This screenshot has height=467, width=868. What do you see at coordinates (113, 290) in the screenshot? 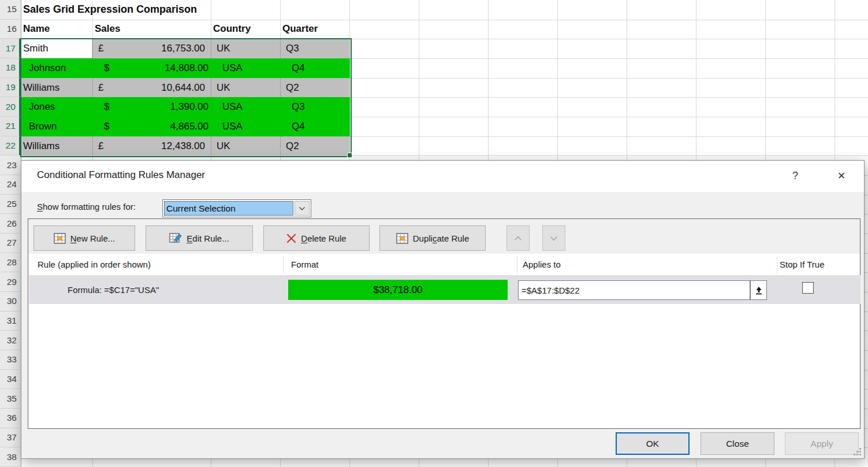
I see `rule-description: Formula: =$C17="USA"` at bounding box center [113, 290].